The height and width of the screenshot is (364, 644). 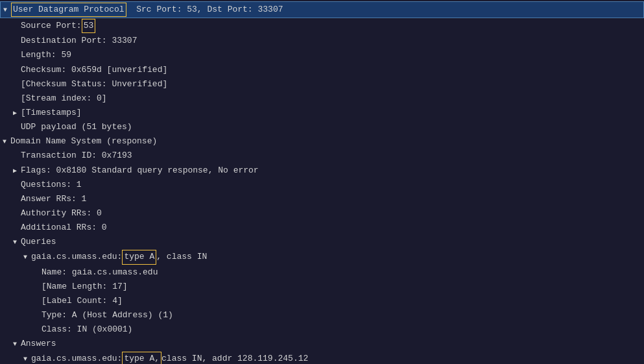 What do you see at coordinates (77, 156) in the screenshot?
I see `transaction-id-text: Transaction ID: 0x7193` at bounding box center [77, 156].